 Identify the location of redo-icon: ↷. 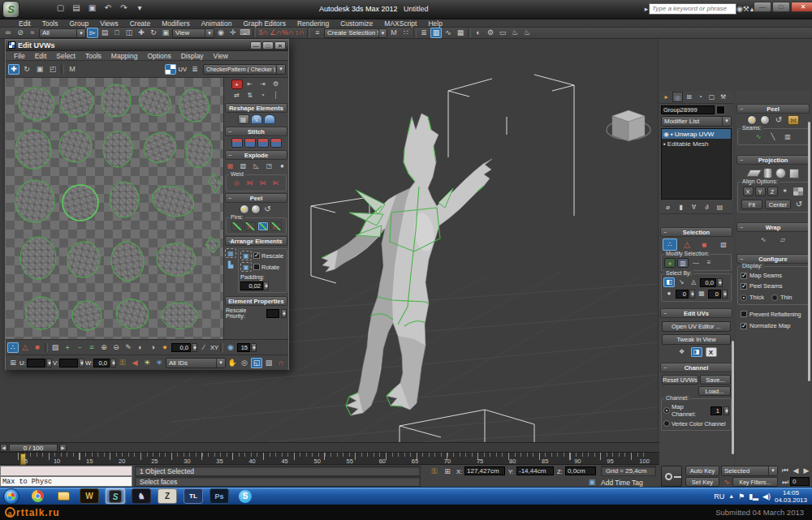
(123, 8).